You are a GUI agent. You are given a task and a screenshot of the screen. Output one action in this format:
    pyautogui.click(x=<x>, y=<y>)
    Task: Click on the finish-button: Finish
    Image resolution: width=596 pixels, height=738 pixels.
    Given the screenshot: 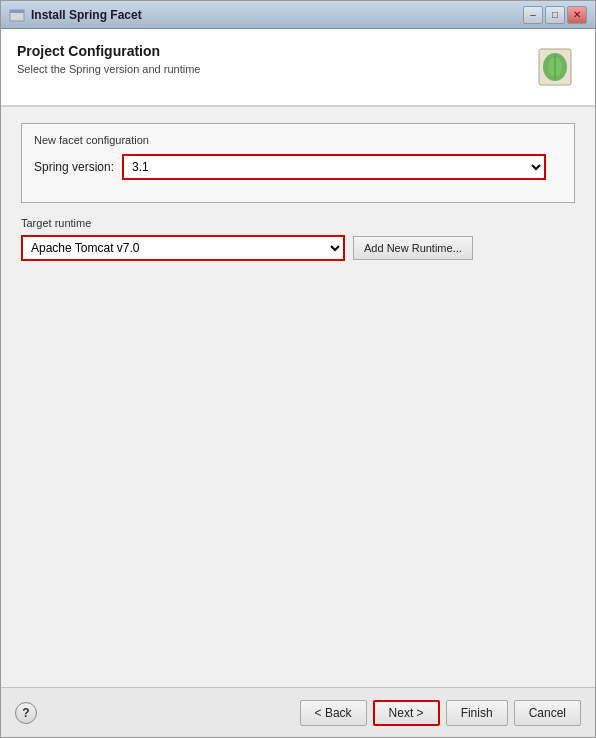 What is the action you would take?
    pyautogui.click(x=477, y=713)
    